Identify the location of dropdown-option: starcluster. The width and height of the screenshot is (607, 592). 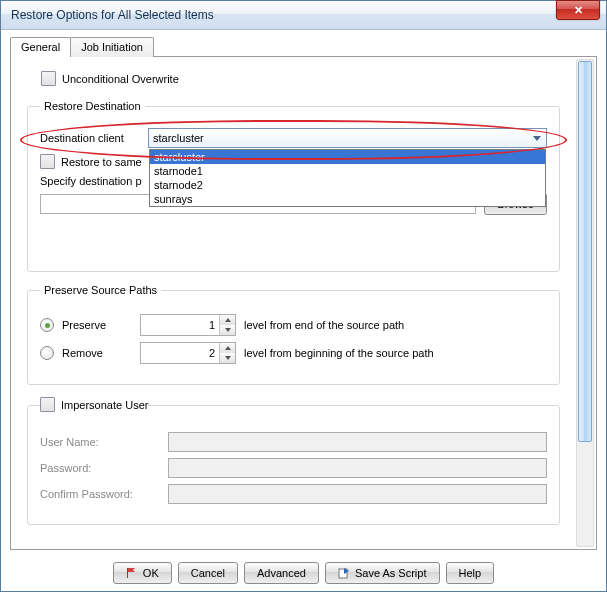
(348, 157).